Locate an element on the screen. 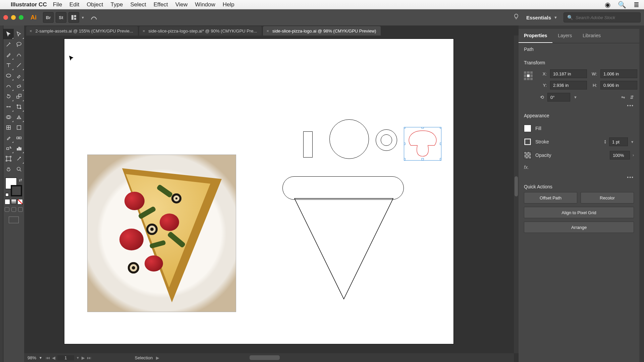 The height and width of the screenshot is (362, 644). menu-object: Object is located at coordinates (95, 5).